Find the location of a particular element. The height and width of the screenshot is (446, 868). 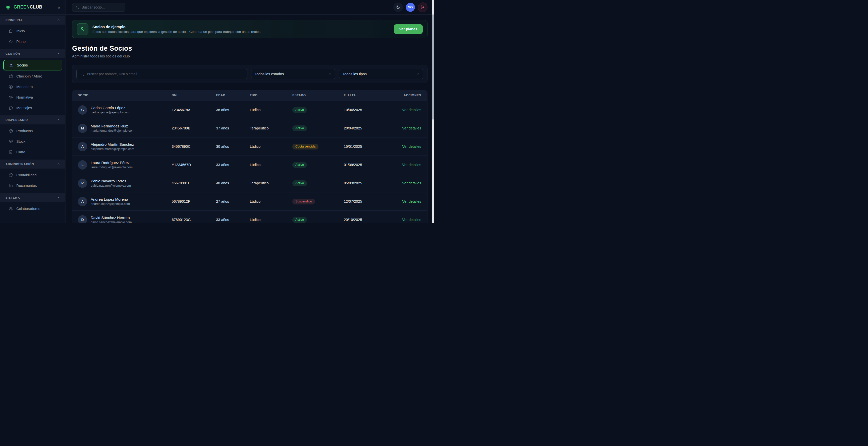

member-dni: 34567890C is located at coordinates (194, 147).